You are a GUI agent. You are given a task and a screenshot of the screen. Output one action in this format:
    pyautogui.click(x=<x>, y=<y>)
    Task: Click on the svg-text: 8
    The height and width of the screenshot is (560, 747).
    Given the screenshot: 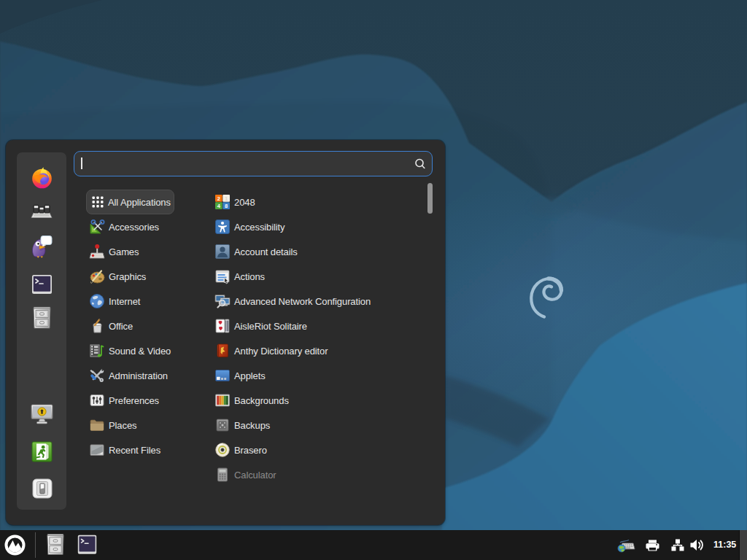 What is the action you would take?
    pyautogui.click(x=226, y=206)
    